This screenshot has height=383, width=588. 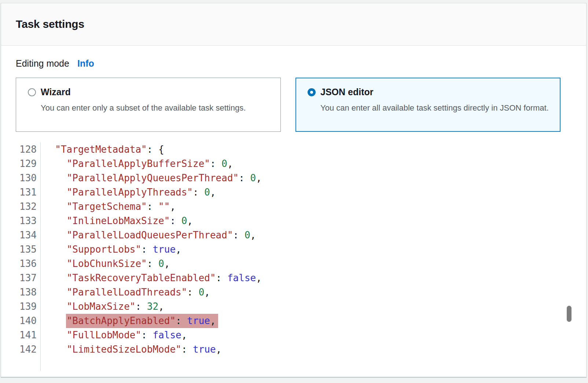 I want to click on editing-mode-row: Editing mode Info, so click(x=294, y=64).